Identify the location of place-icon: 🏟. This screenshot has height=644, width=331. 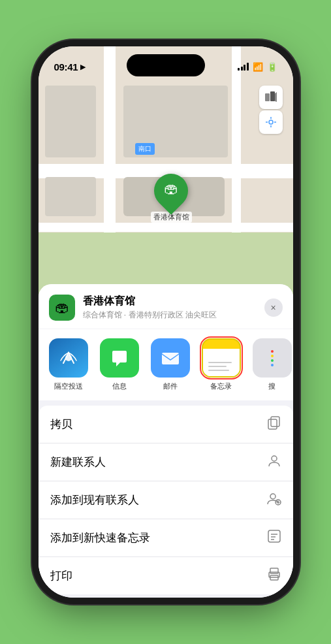
(62, 308).